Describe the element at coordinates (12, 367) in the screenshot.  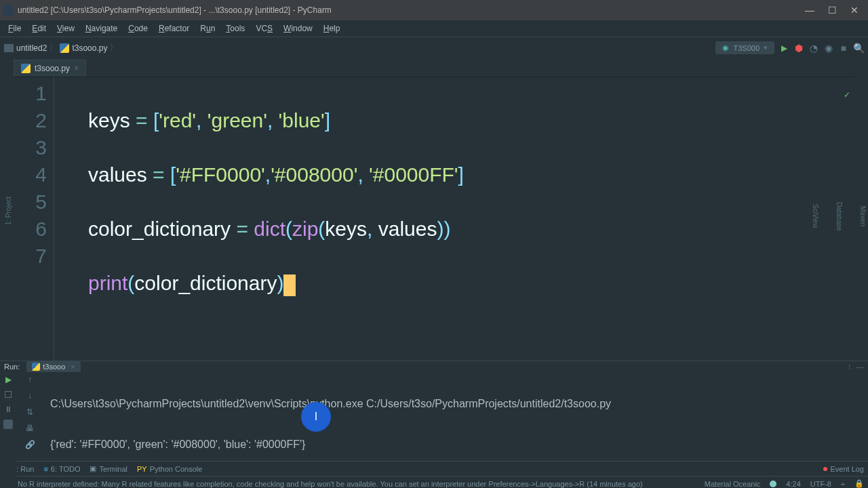
I see `run-label: Run:` at that location.